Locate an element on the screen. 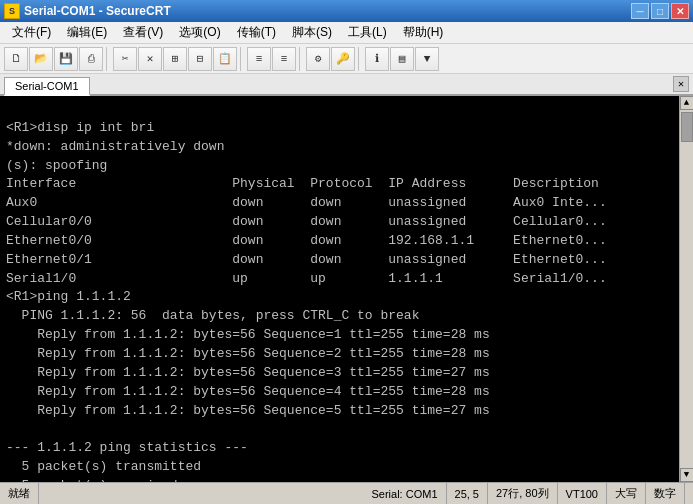 This screenshot has width=693, height=504. status-position: 25, 5 is located at coordinates (468, 494).